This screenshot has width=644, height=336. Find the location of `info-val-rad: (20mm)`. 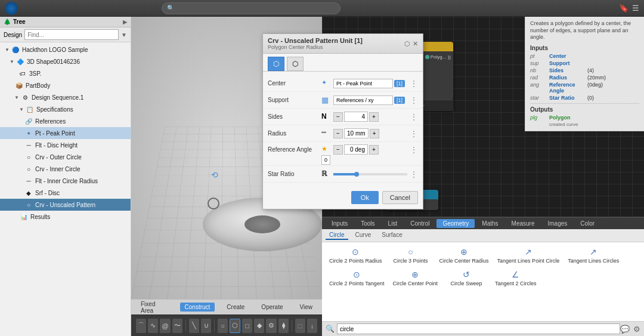

info-val-rad: (20mm) is located at coordinates (596, 78).